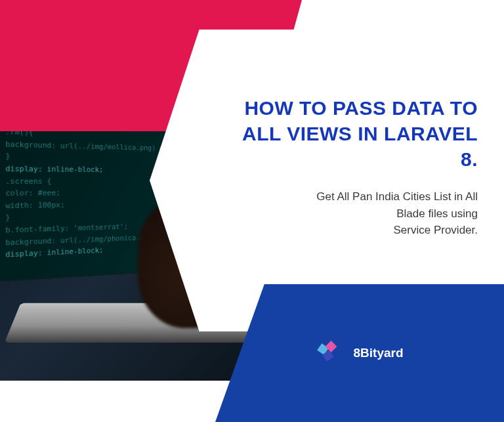 The width and height of the screenshot is (504, 422). I want to click on brand-logo-icon, so click(329, 353).